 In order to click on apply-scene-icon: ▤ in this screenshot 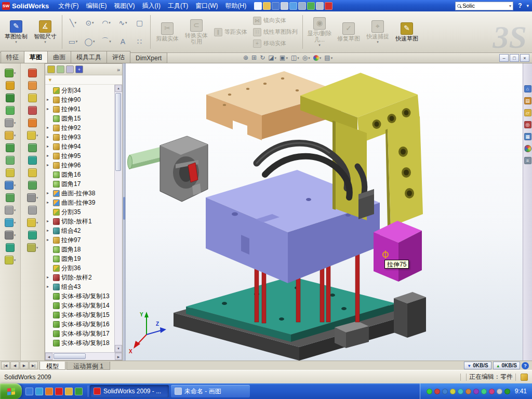, I will do `click(328, 58)`.